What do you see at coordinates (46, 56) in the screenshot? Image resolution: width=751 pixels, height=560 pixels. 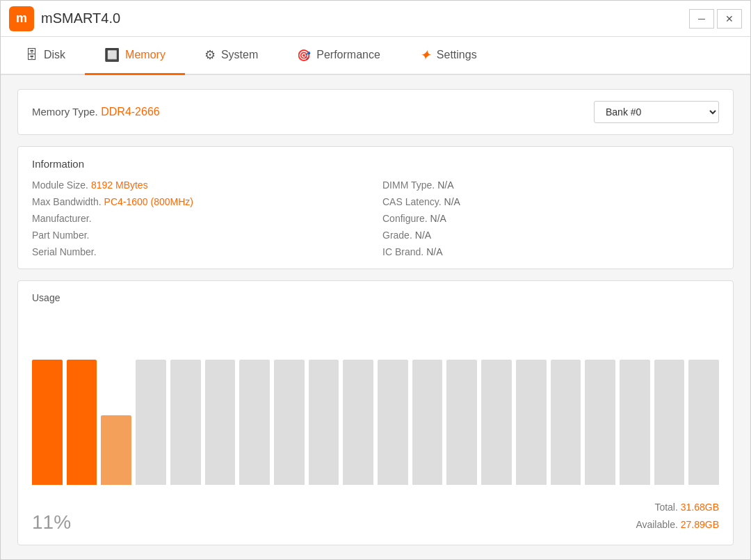 I see `tab-disk: 🗄 Disk` at bounding box center [46, 56].